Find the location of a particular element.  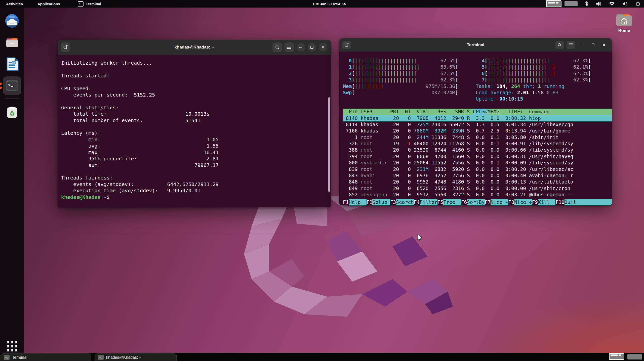

uptime: Uptime: 00:10:15 is located at coordinates (499, 99).